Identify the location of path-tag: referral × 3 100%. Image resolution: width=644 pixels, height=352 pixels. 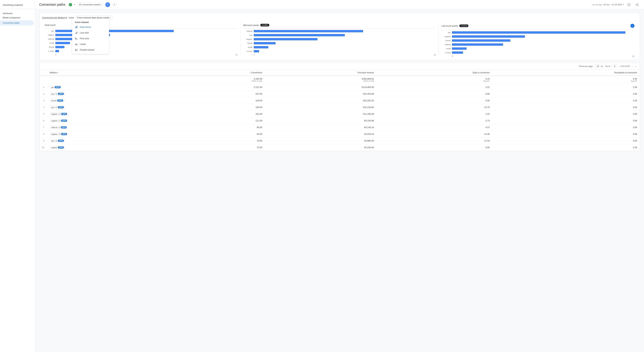
(59, 127).